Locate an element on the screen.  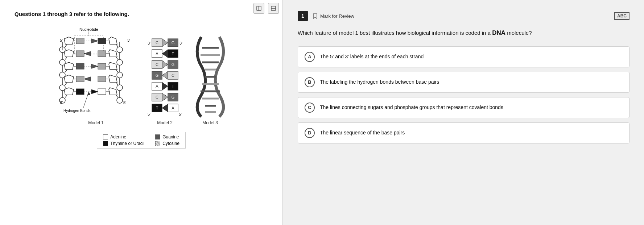
model1-svg: Nucleotide 5′ 3′ is located at coordinates (96, 71).